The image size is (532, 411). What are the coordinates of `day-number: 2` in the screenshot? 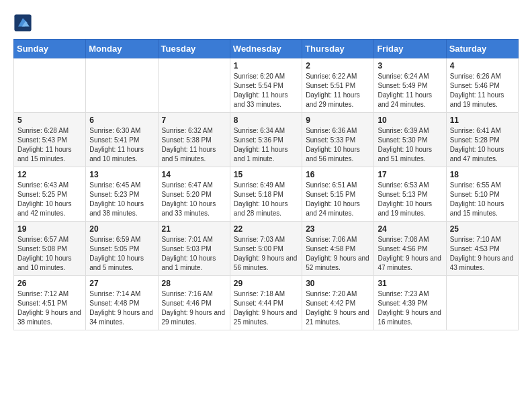 It's located at (338, 66).